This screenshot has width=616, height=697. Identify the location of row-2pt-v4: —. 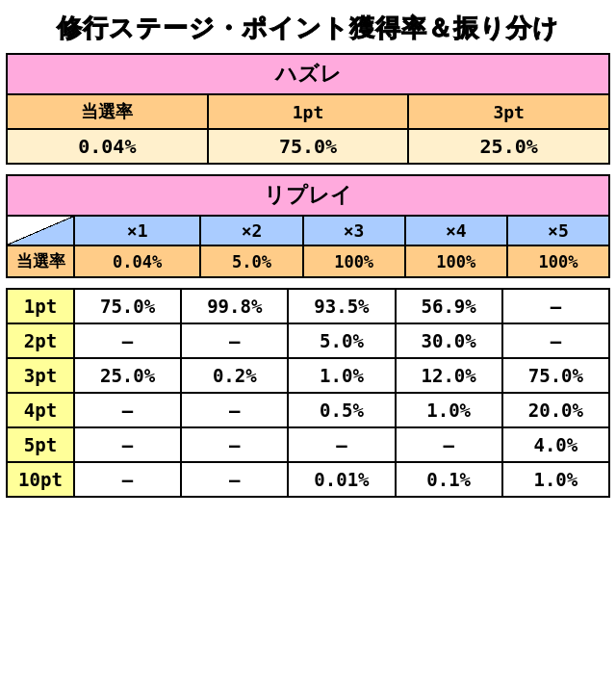
(556, 341).